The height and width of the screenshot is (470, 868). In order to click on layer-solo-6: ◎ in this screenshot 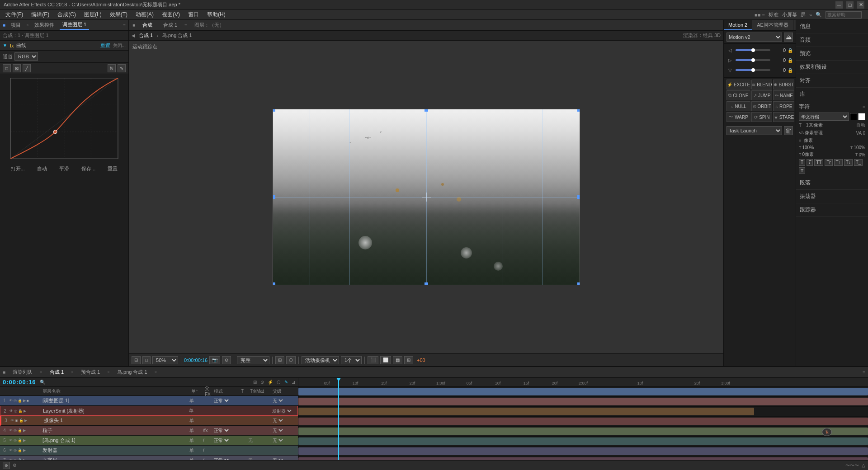, I will do `click(15, 450)`.